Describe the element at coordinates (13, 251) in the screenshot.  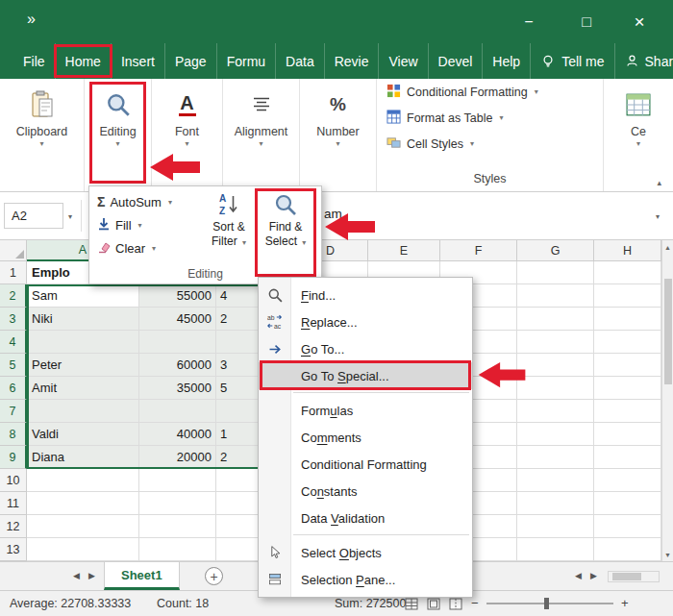
I see `select-all-corner` at that location.